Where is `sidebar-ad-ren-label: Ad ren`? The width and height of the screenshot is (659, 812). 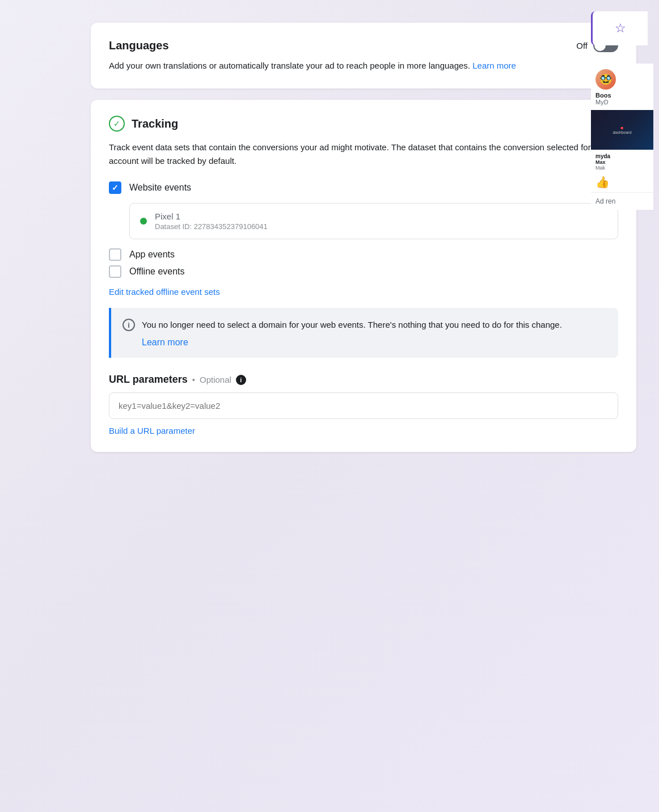
sidebar-ad-ren-label: Ad ren is located at coordinates (622, 201).